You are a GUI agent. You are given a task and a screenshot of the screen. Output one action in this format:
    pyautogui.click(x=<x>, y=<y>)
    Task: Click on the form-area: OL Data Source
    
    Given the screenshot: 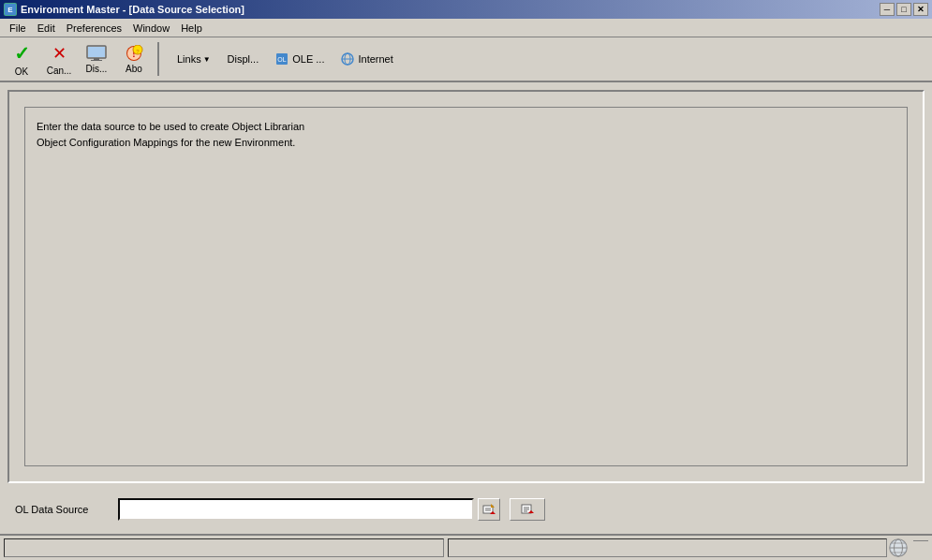 What is the action you would take?
    pyautogui.click(x=466, y=509)
    